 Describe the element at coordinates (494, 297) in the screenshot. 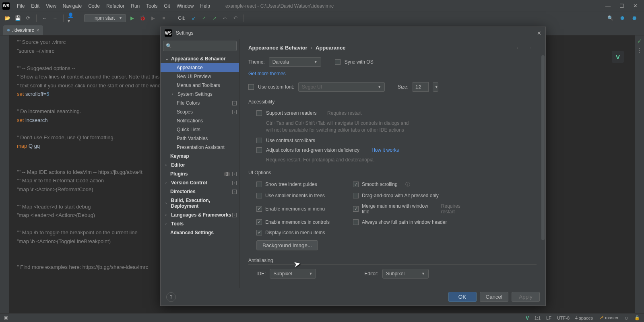

I see `cancel-button: Cancel` at that location.